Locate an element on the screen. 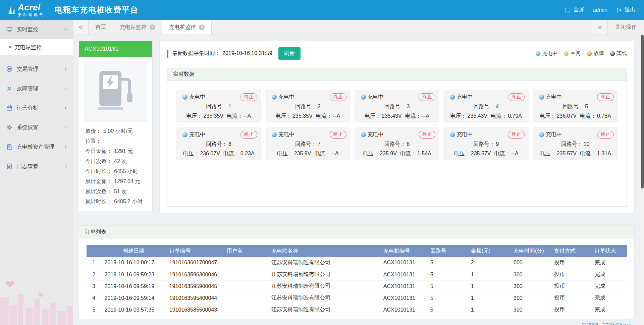 Image resolution: width=644 pixels, height=325 pixels. channel-metrics-line: 电压：235.9V电流：1.54A is located at coordinates (397, 154).